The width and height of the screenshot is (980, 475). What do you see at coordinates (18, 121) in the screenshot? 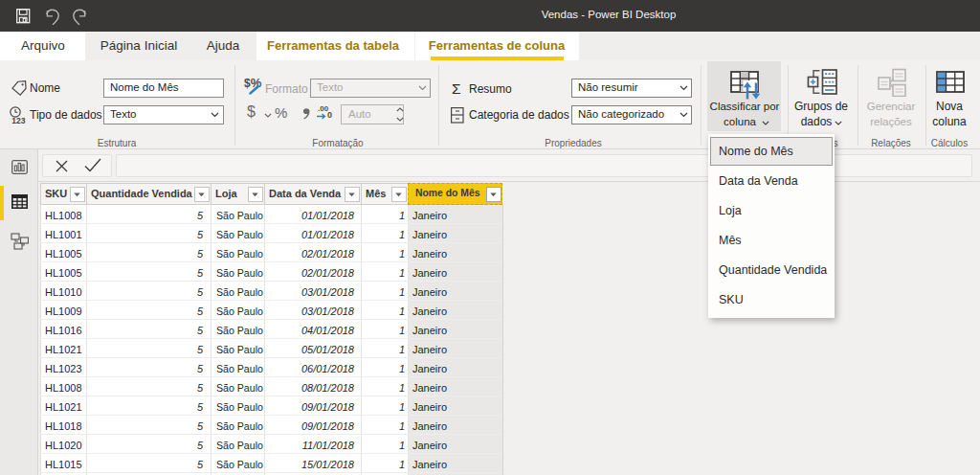
I see `svg-text: 123` at bounding box center [18, 121].